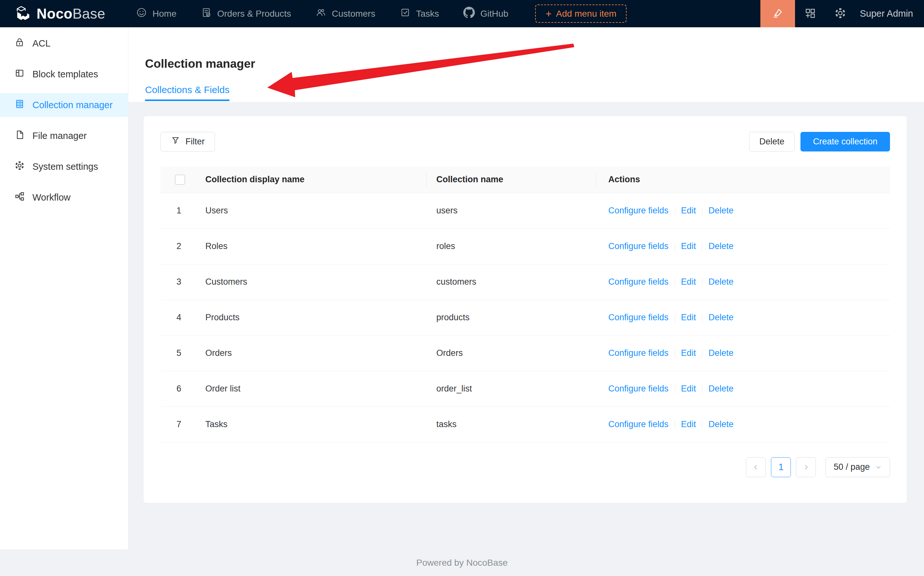  Describe the element at coordinates (321, 14) in the screenshot. I see `team-icon` at that location.